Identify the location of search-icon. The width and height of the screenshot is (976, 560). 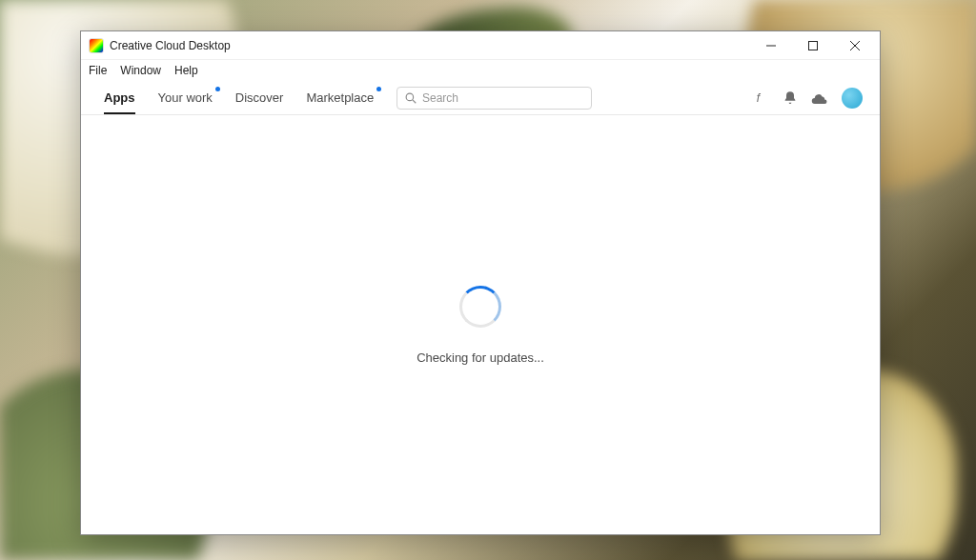
(411, 98).